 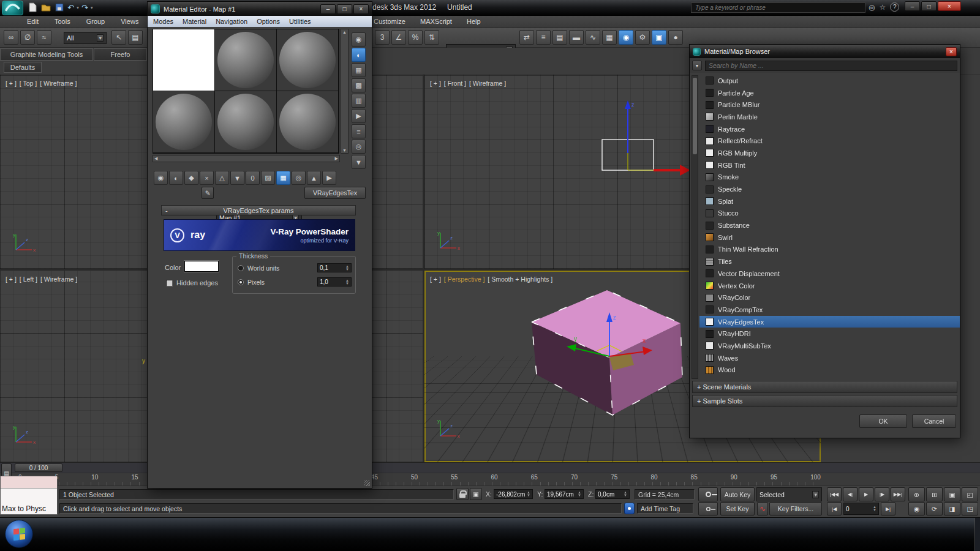 I want to click on auto-key-button: Auto Key, so click(x=737, y=495).